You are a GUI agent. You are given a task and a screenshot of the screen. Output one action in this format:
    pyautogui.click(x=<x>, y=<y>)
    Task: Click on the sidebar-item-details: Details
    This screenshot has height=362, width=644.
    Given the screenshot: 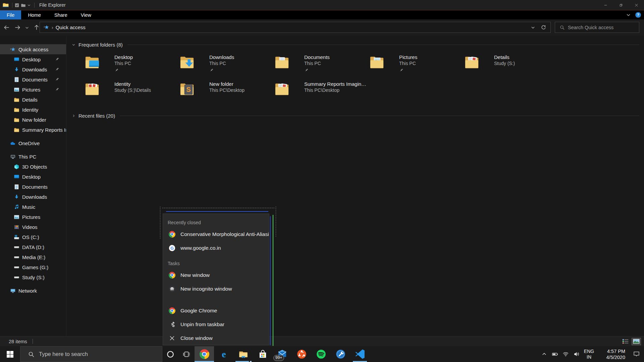 What is the action you would take?
    pyautogui.click(x=33, y=100)
    